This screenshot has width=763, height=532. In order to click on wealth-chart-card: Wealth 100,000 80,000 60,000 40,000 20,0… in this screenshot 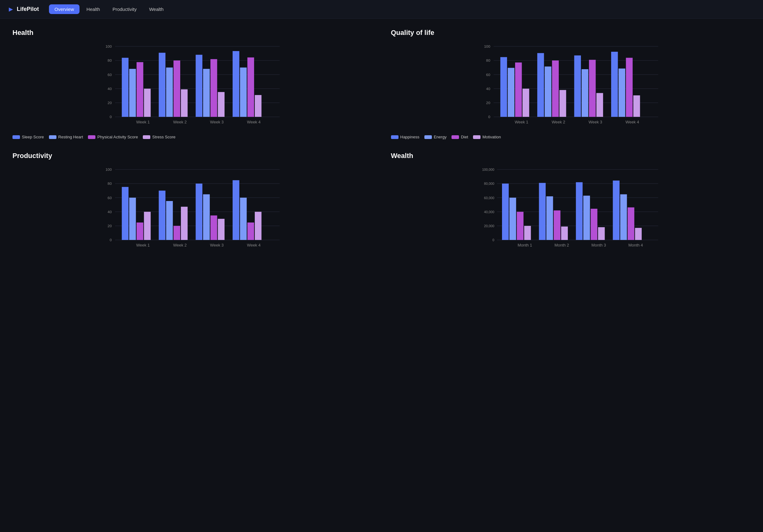, I will do `click(571, 203)`.